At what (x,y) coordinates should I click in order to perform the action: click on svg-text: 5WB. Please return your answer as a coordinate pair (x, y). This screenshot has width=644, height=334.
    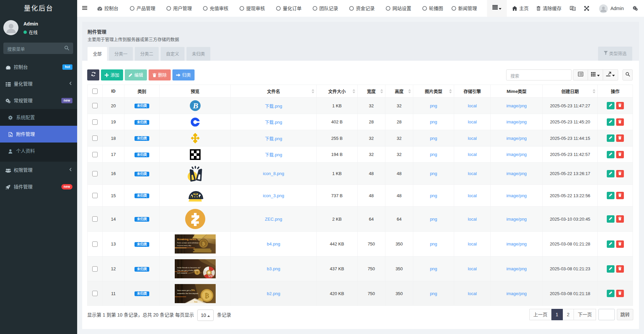
    Looking at the image, I should click on (196, 302).